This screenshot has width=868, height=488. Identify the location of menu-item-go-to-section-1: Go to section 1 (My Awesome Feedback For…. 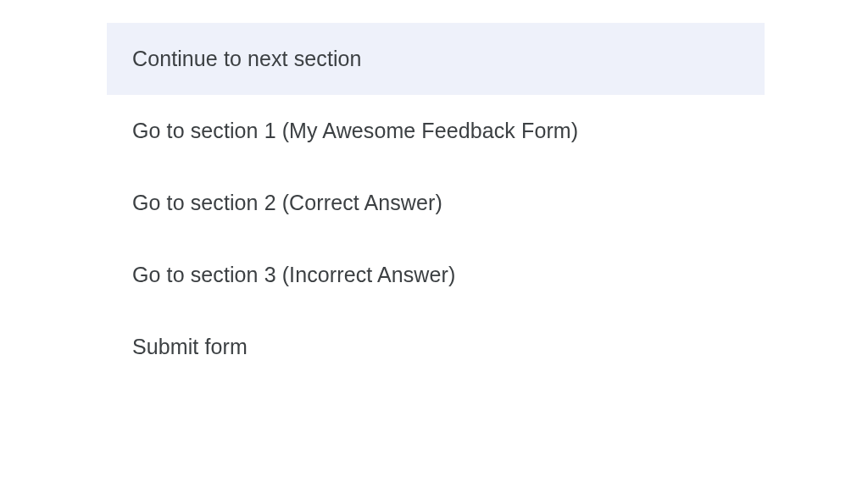
(436, 130).